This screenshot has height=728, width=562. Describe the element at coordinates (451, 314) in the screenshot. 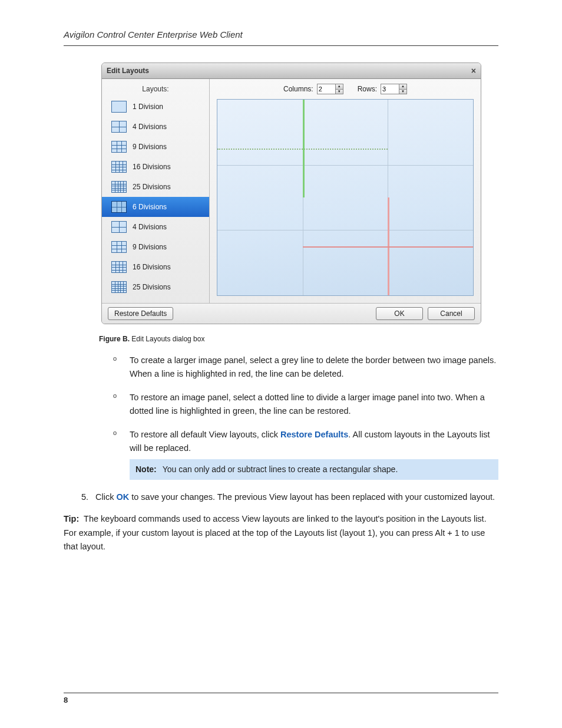

I see `cancel-button: Cancel` at that location.